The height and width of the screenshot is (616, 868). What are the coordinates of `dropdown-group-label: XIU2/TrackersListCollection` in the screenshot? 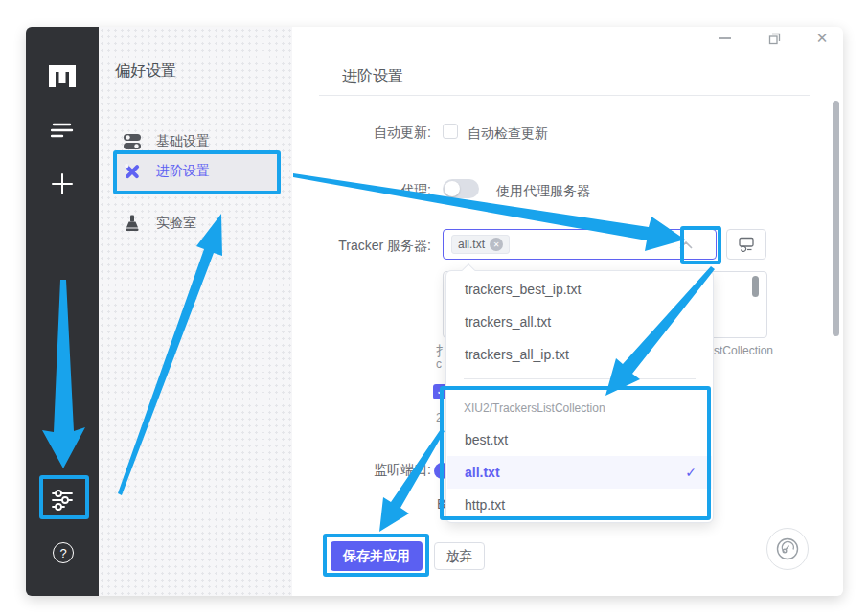 It's located at (535, 408).